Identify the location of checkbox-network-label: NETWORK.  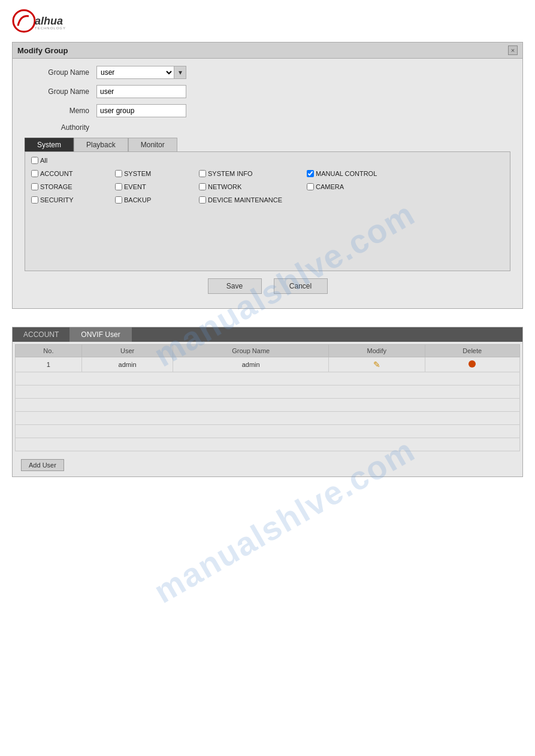
(225, 187).